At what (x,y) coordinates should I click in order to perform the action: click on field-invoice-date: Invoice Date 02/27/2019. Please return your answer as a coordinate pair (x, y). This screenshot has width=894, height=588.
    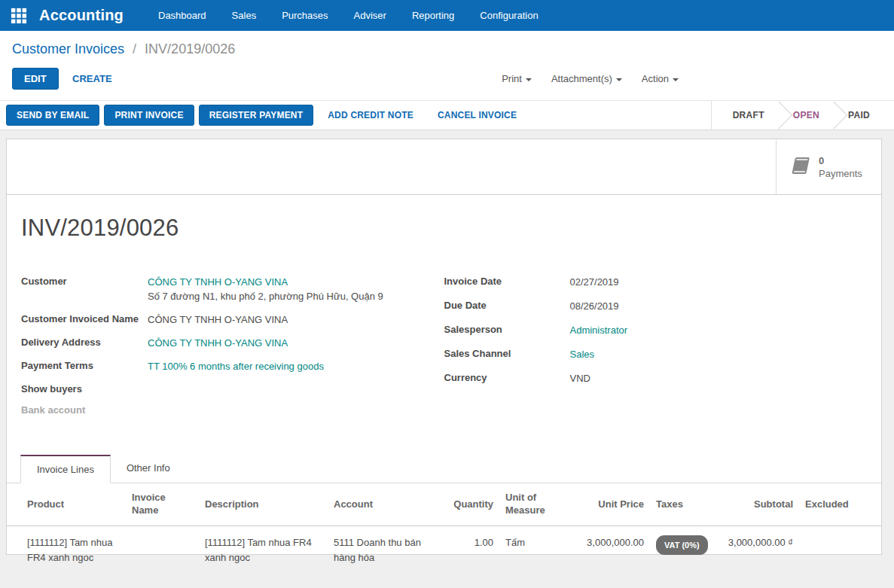
    Looking at the image, I should click on (656, 282).